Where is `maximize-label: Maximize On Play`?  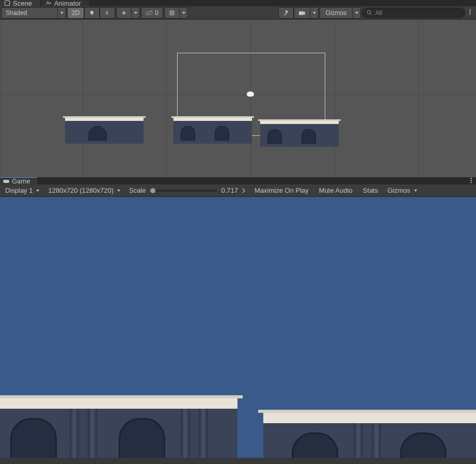
maximize-label: Maximize On Play is located at coordinates (282, 190).